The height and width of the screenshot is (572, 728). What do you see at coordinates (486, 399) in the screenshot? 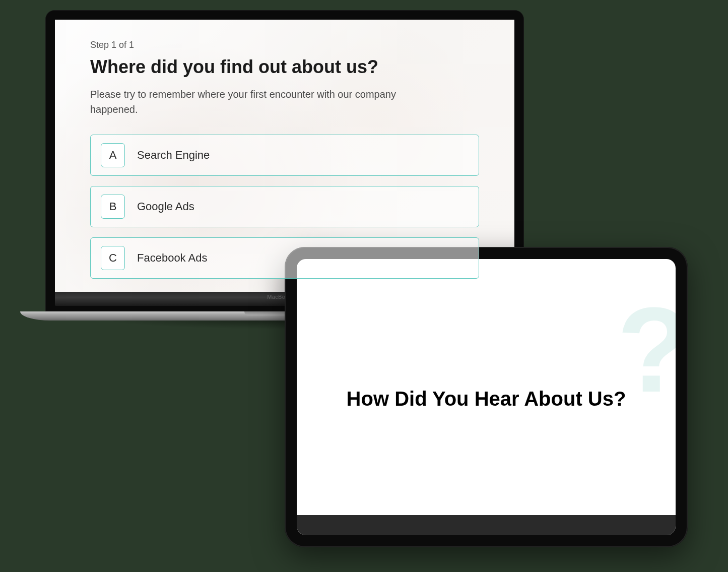
I see `tablet-title: How Did You Hear About Us?` at bounding box center [486, 399].